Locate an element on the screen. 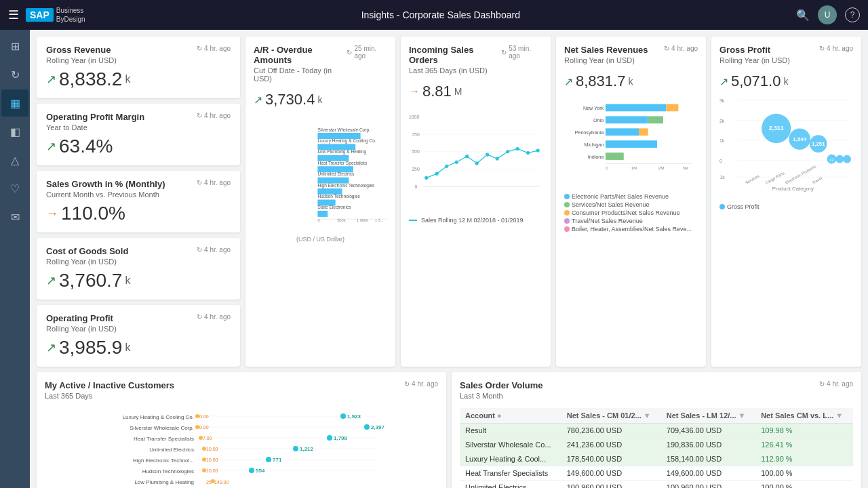 The height and width of the screenshot is (488, 868). row-cm: 780,236.00 USD is located at coordinates (612, 431).